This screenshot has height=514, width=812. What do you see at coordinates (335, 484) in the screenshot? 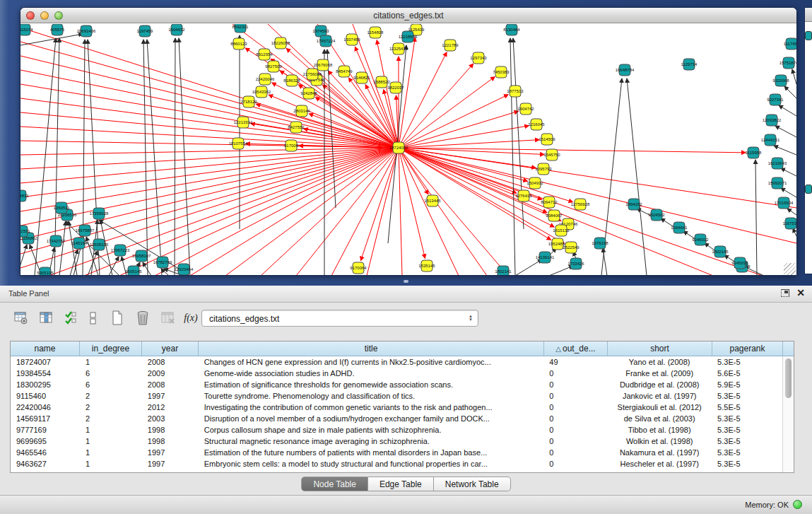
I see `tab-node-table: Node Table` at bounding box center [335, 484].